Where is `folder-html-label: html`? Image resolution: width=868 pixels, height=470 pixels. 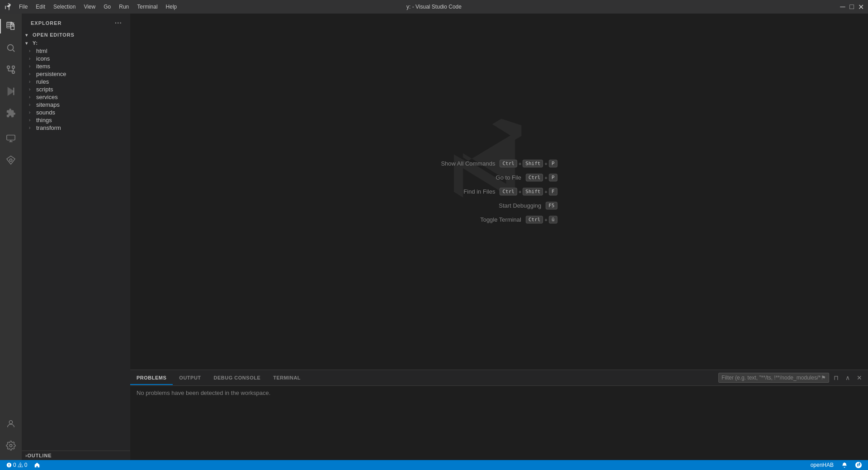 folder-html-label: html is located at coordinates (42, 51).